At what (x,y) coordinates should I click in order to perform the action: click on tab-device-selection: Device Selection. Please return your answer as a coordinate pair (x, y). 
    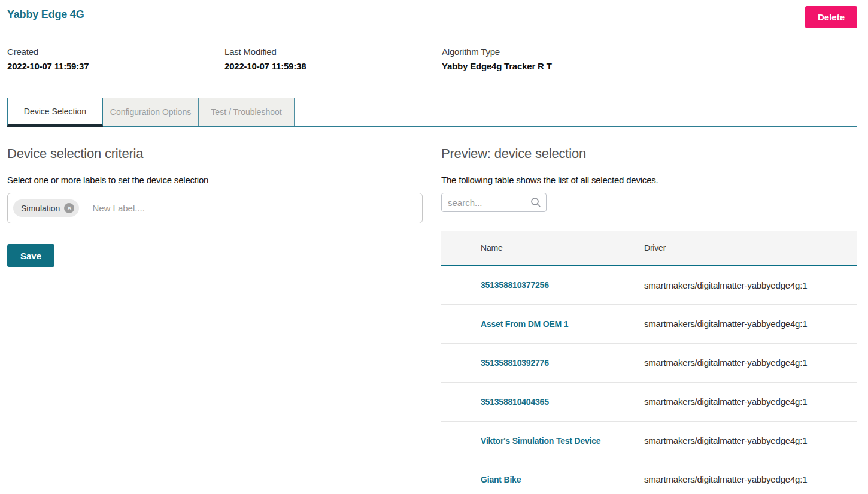
    Looking at the image, I should click on (55, 113).